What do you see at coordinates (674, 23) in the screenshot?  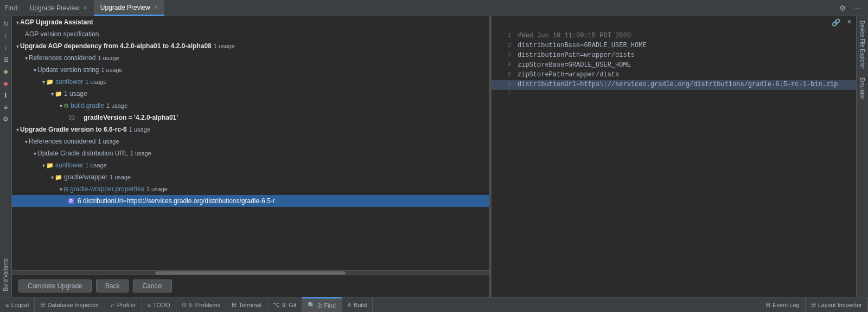 I see `code-toolbar: 🔗 ✕` at bounding box center [674, 23].